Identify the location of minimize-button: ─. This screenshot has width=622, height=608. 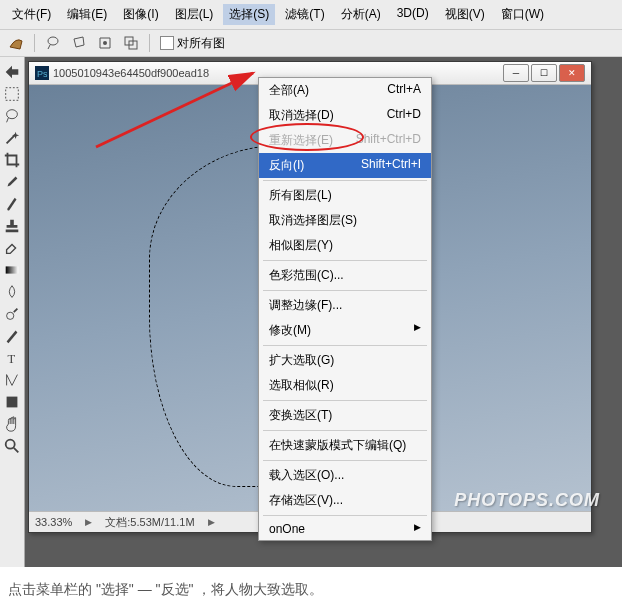
(516, 73).